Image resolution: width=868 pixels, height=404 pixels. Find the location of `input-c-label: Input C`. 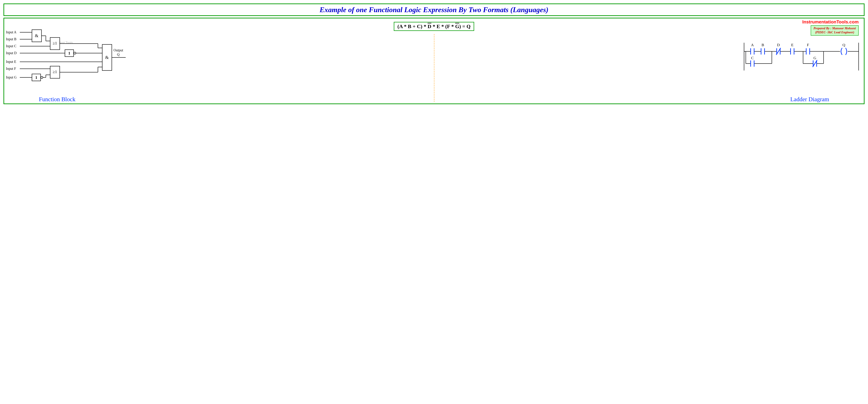

input-c-label: Input C is located at coordinates (11, 46).